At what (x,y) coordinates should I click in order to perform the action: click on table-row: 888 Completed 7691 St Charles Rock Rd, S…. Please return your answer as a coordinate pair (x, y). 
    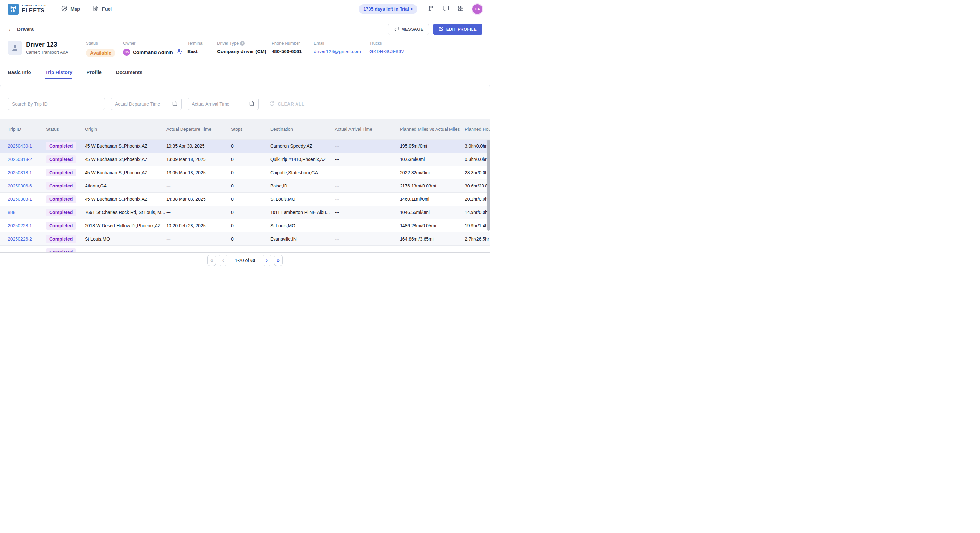
    Looking at the image, I should click on (245, 212).